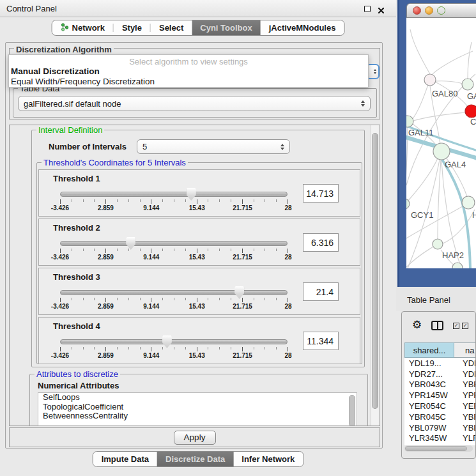 The width and height of the screenshot is (476, 476). I want to click on node-gal4, so click(441, 151).